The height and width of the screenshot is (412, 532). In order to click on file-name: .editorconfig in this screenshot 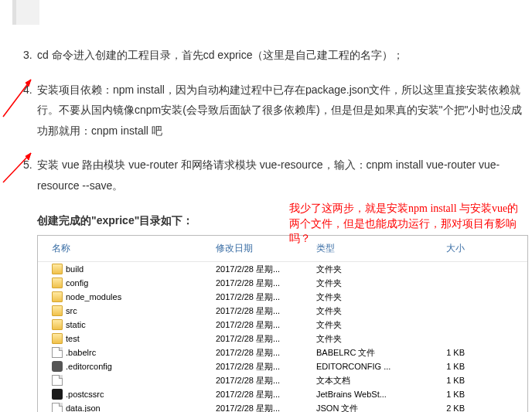, I will do `click(141, 366)`.